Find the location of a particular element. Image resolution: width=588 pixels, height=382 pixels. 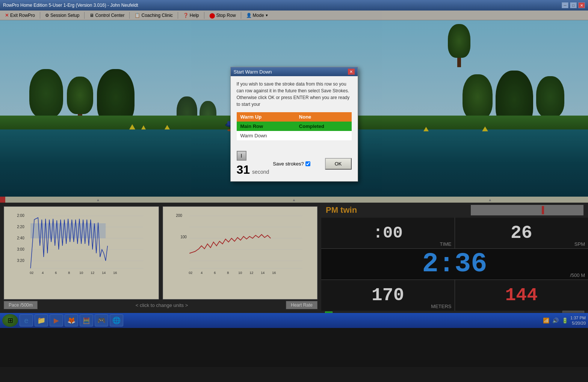

pause-button: I is located at coordinates (242, 156).